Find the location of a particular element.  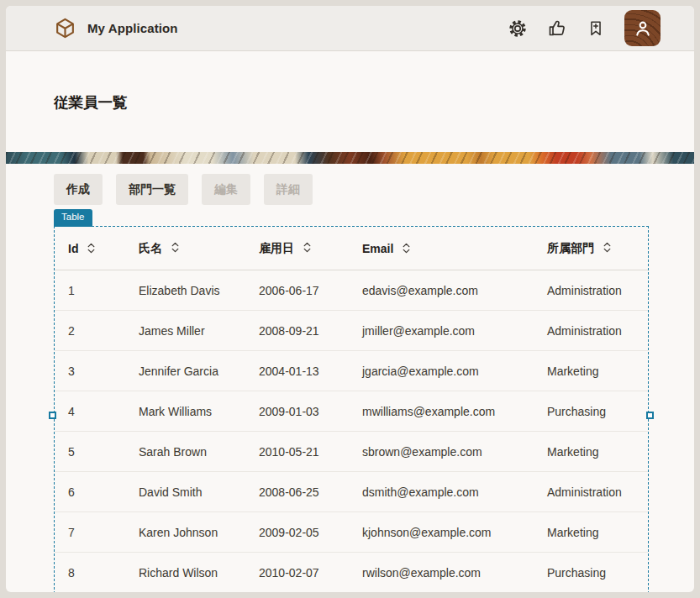

selection-badge: Table is located at coordinates (73, 218).